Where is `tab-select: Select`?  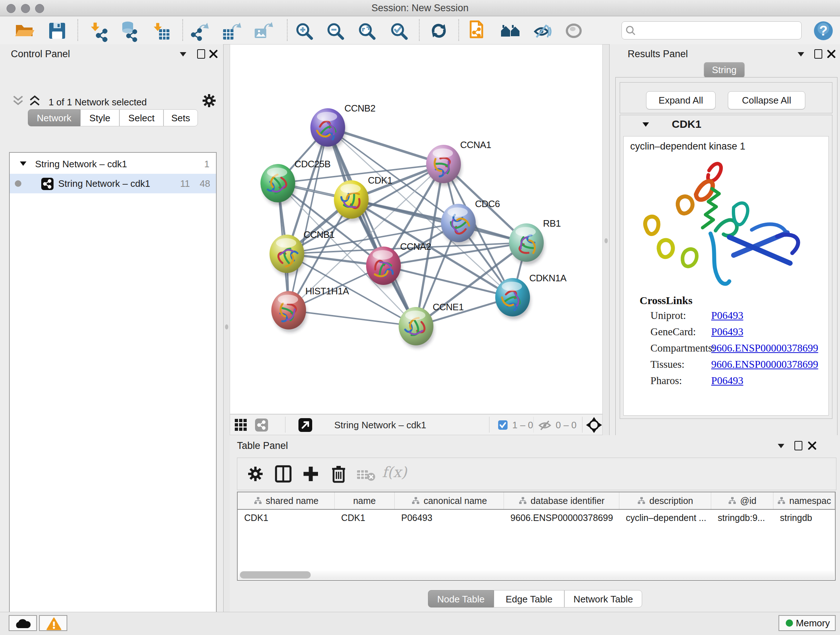 tab-select: Select is located at coordinates (141, 118).